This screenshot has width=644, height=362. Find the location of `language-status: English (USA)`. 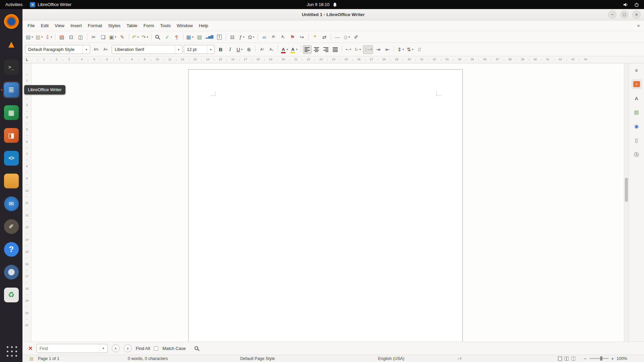

language-status: English (USA) is located at coordinates (391, 359).